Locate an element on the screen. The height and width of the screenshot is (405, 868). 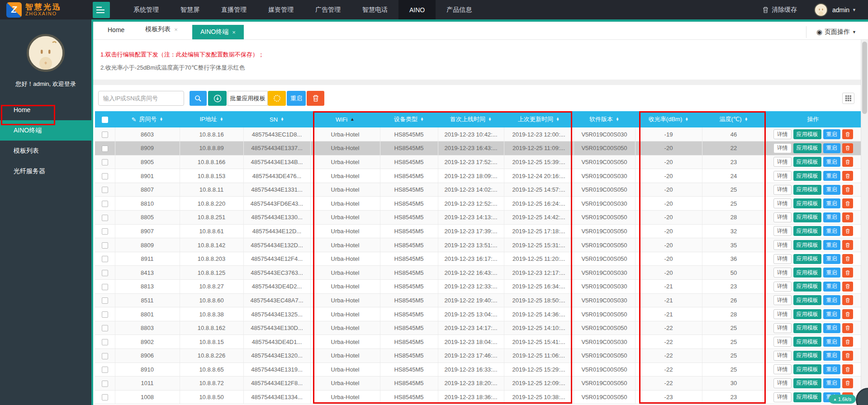
refresh-button is located at coordinates (277, 99).